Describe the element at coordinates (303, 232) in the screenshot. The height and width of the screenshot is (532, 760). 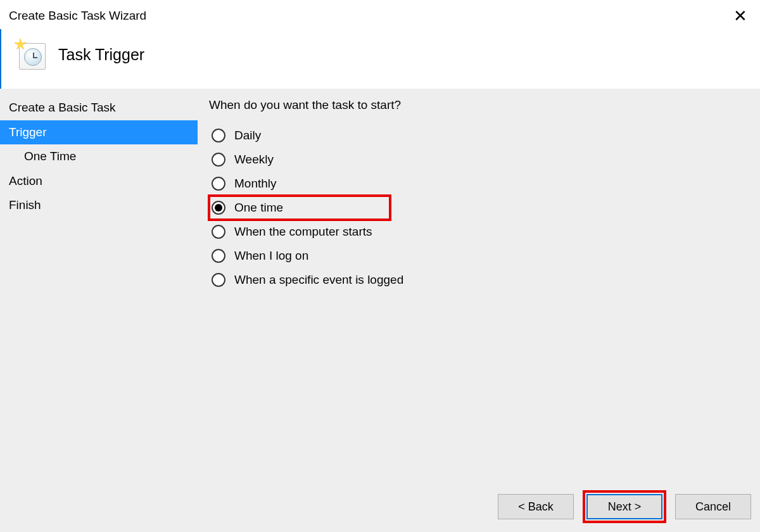
I see `option-label: When the computer starts` at that location.